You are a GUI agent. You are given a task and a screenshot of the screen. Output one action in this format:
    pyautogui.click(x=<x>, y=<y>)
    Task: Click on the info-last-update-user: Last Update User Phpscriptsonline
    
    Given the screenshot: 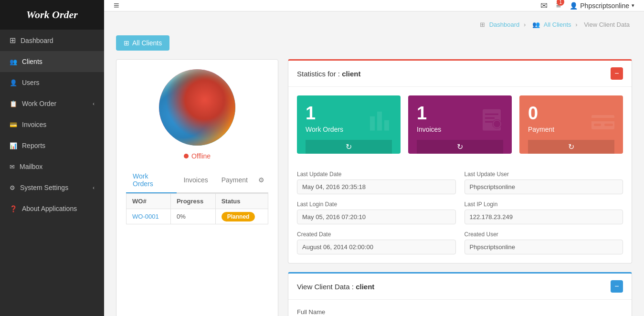 What is the action you would take?
    pyautogui.click(x=544, y=182)
    